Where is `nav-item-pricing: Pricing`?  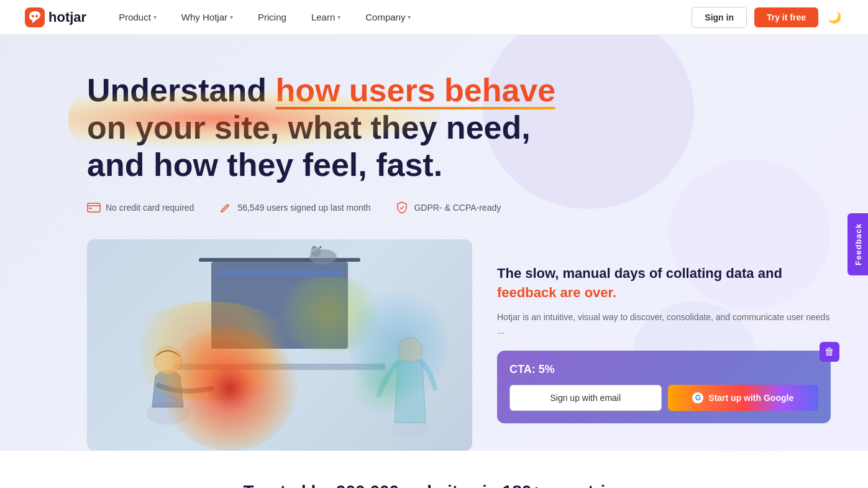 nav-item-pricing: Pricing is located at coordinates (272, 17).